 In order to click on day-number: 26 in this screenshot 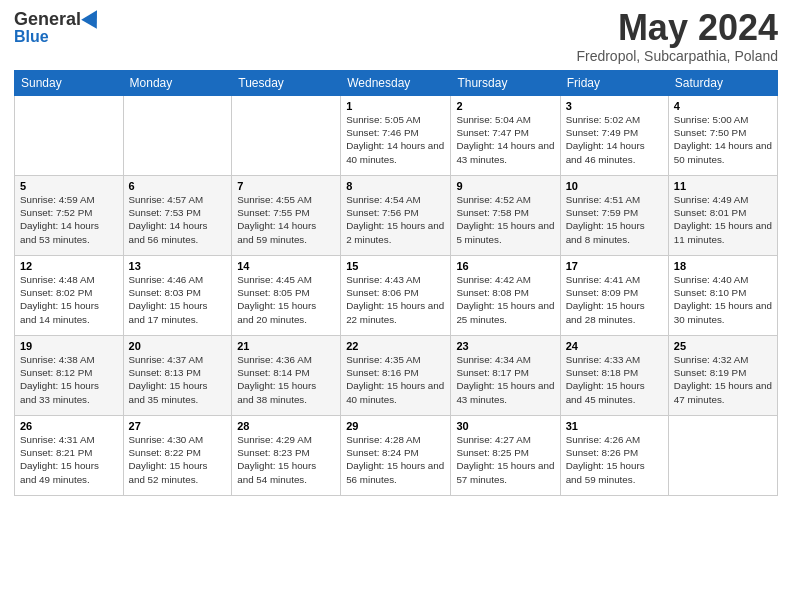, I will do `click(69, 426)`.